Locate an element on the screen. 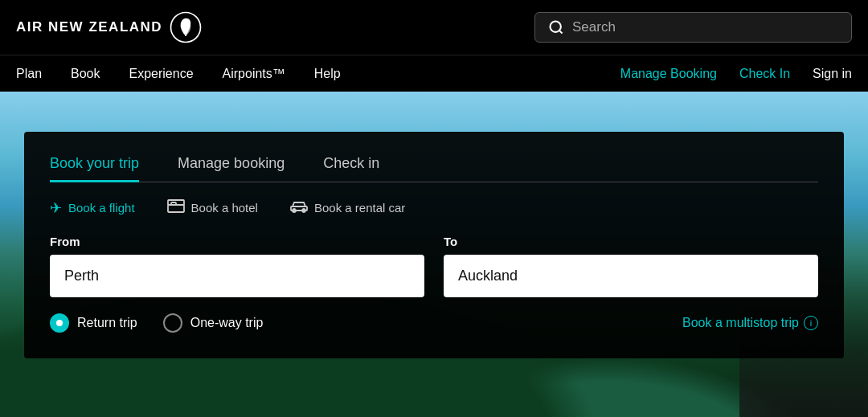  nav-item-sign-in: Sign in is located at coordinates (833, 74).